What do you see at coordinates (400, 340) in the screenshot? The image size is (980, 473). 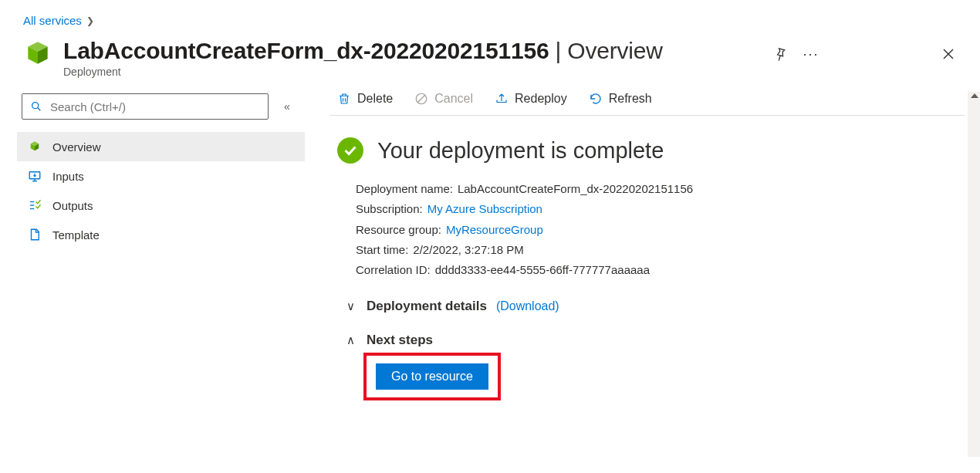 I see `section-title: Next steps` at bounding box center [400, 340].